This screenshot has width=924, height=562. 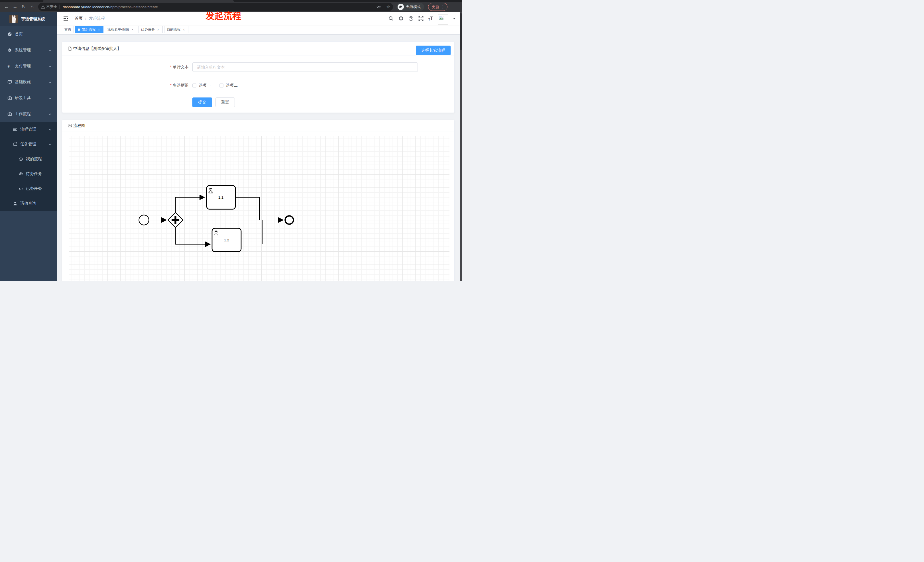 What do you see at coordinates (424, 19) in the screenshot?
I see `header-actions: TT` at bounding box center [424, 19].